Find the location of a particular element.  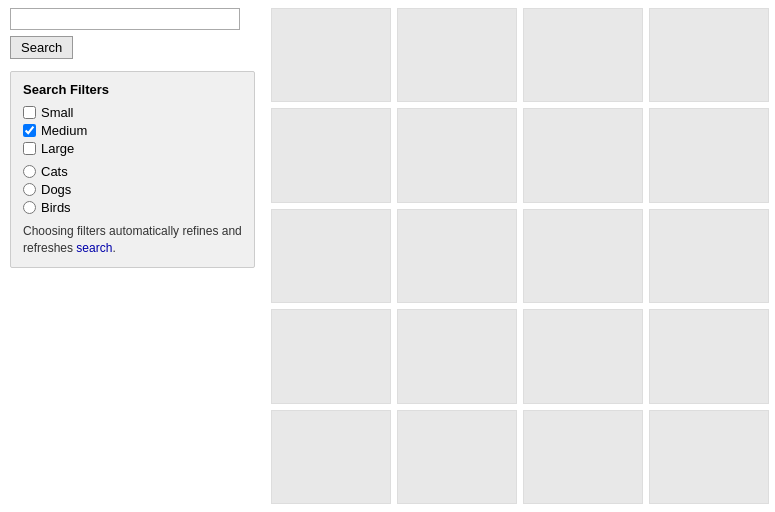

filter-hint: Choosing filters automatically refines a… is located at coordinates (132, 240).